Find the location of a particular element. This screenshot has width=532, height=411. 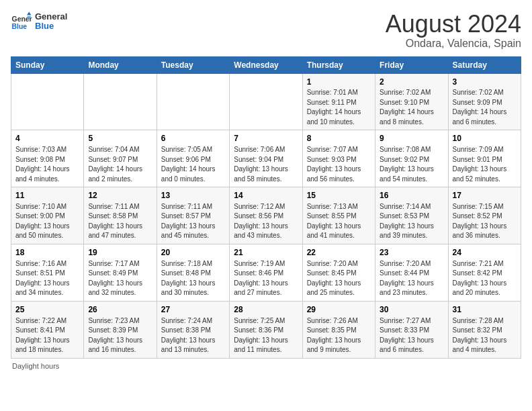

calendar-cell: 11Sunrise: 7:10 AM Sunset: 9:00 PM Dayli… is located at coordinates (48, 216).